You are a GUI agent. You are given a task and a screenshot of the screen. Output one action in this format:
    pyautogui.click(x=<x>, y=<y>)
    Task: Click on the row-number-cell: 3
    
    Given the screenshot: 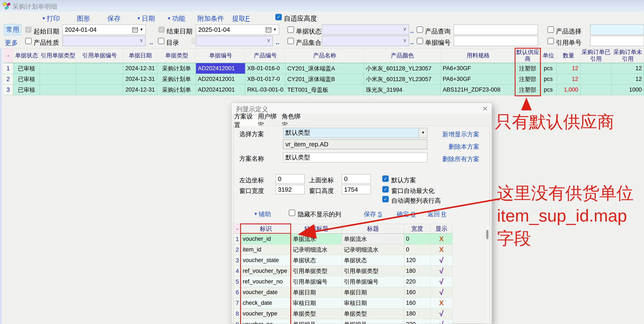 What is the action you would take?
    pyautogui.click(x=8, y=90)
    